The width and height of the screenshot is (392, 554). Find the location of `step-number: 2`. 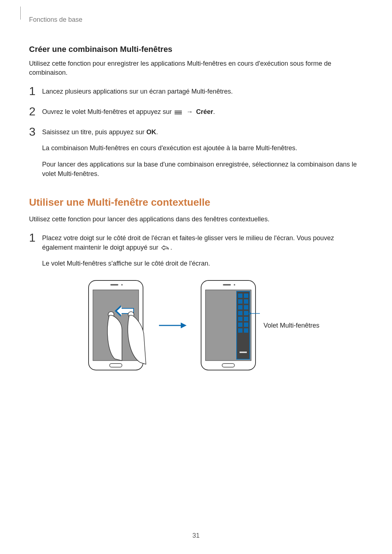

step-number: 2 is located at coordinates (36, 111).